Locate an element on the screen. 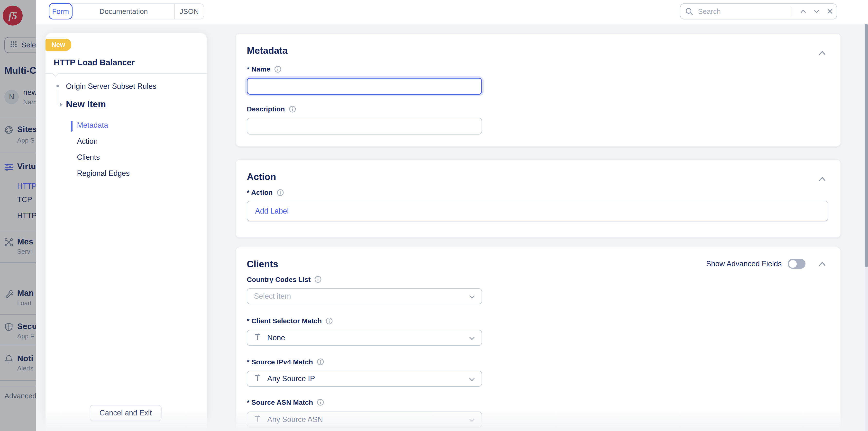 This screenshot has width=868, height=431. search-next-icon is located at coordinates (816, 11).